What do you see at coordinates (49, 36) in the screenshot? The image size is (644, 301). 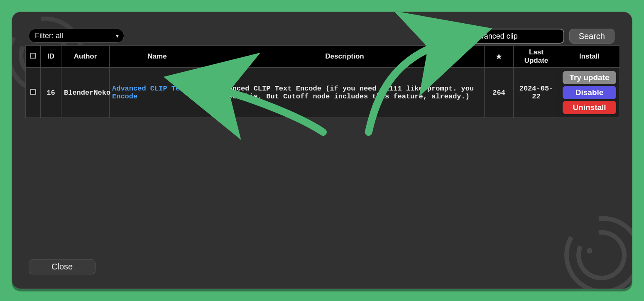 I see `filter-label: Filter: all` at bounding box center [49, 36].